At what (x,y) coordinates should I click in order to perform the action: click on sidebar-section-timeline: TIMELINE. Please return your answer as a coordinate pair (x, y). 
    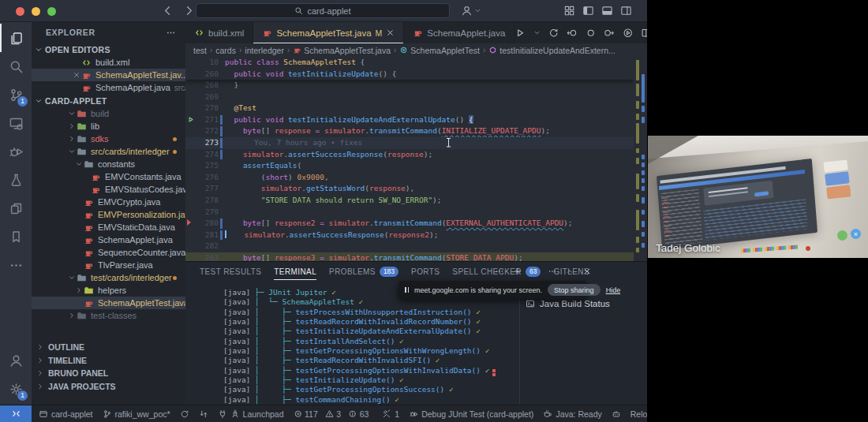
    Looking at the image, I should click on (109, 361).